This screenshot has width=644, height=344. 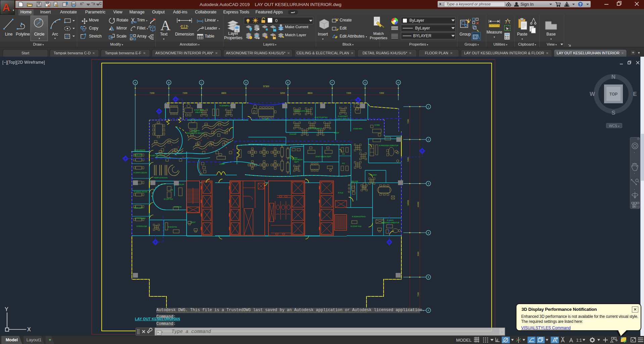 I want to click on svg-text: R.KASIR, so click(x=293, y=134).